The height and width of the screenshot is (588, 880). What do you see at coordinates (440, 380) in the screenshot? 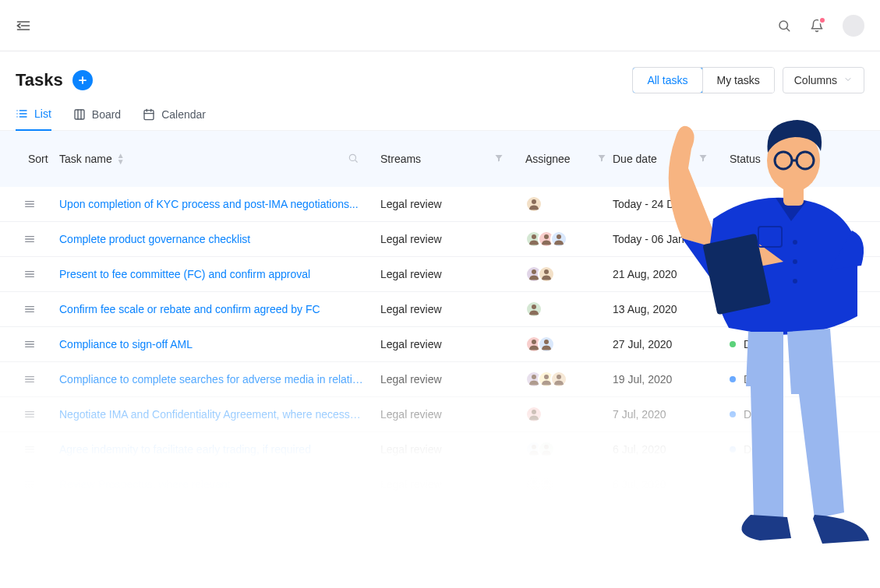
I see `table-row: Compliance to complete searches for adve…` at bounding box center [440, 380].